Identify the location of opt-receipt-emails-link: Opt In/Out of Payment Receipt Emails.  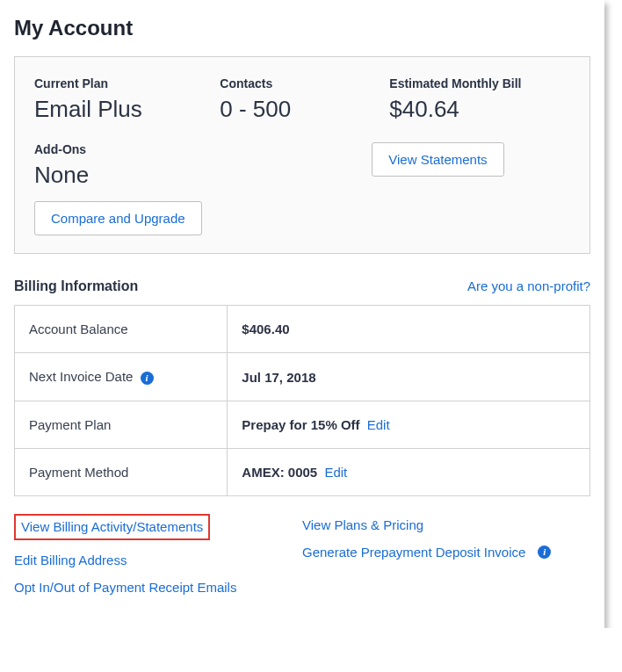
(125, 587).